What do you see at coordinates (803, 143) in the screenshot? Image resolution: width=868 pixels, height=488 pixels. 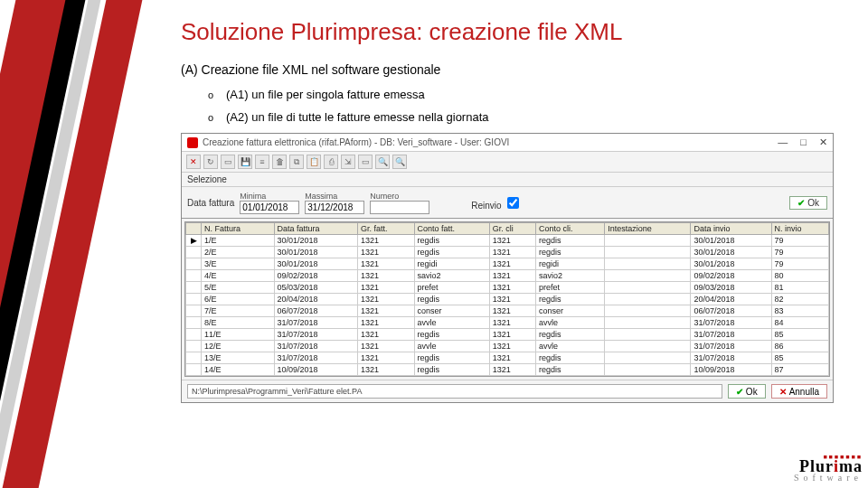 I see `maximize-button: □` at bounding box center [803, 143].